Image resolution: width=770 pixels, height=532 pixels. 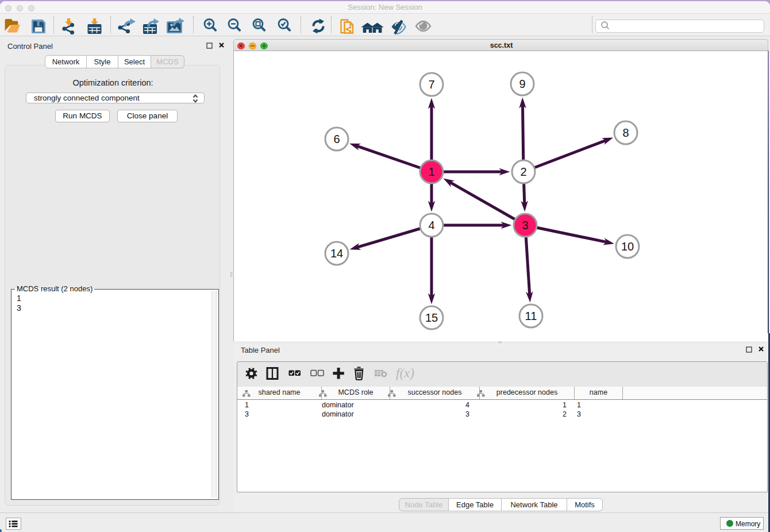 I want to click on svg-text: 3, so click(x=525, y=225).